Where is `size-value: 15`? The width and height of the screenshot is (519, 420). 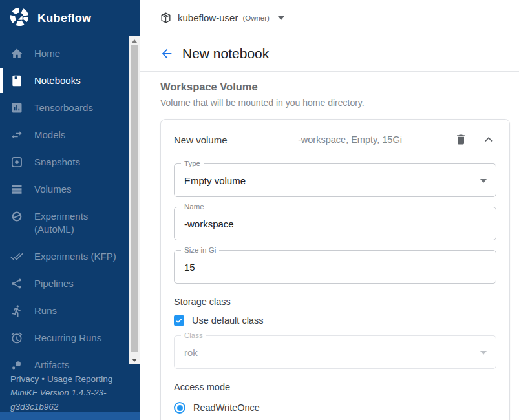 size-value: 15 is located at coordinates (190, 268).